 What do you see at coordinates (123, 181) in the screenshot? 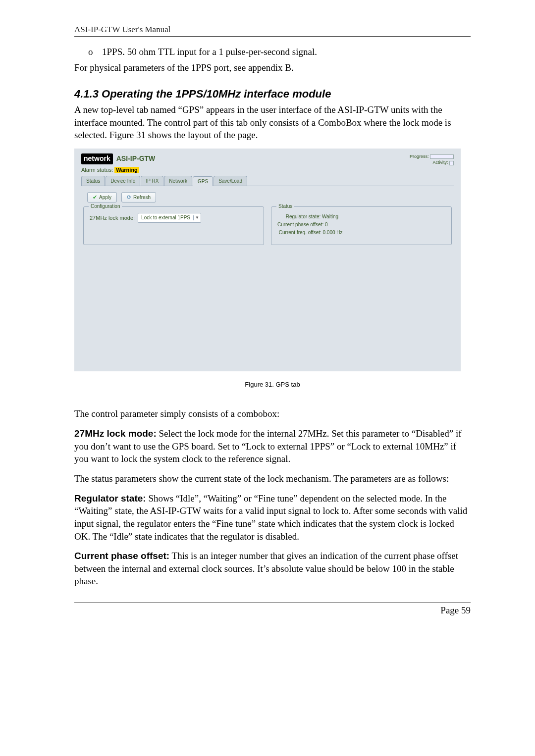
I see `tab-device-info: Device Info` at bounding box center [123, 181].